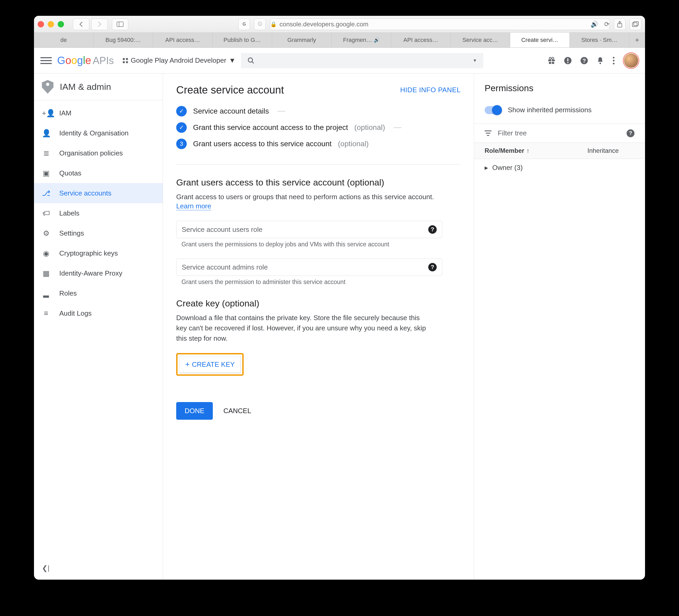 This screenshot has height=616, width=679. I want to click on table-row: ▸ Owner (3), so click(560, 168).